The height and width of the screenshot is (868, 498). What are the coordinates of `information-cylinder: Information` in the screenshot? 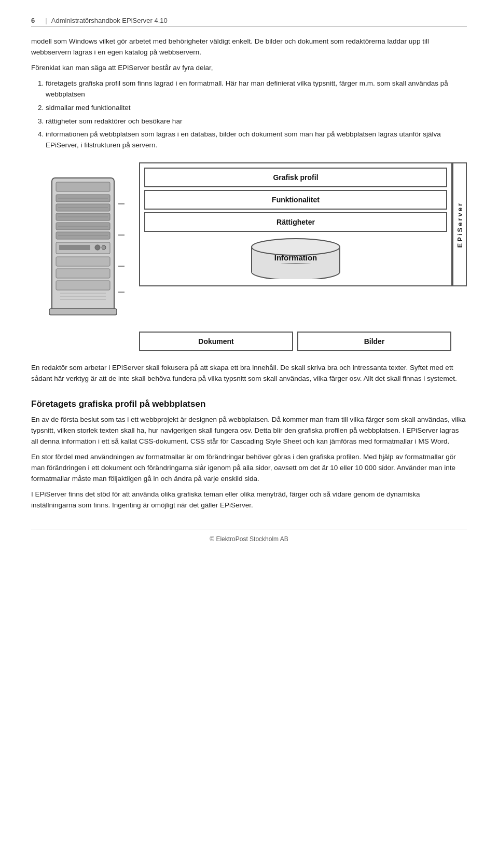 It's located at (296, 258).